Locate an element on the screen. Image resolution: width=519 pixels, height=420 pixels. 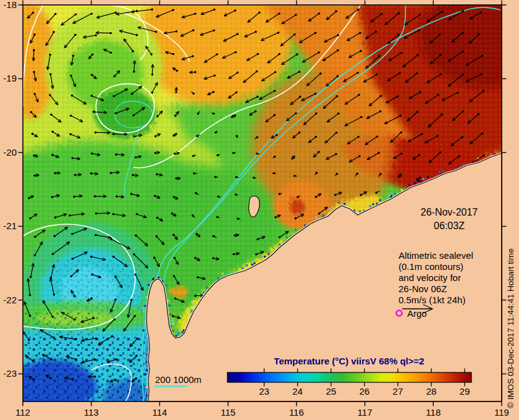
depth-contour-legend: 200 1000m is located at coordinates (178, 380).